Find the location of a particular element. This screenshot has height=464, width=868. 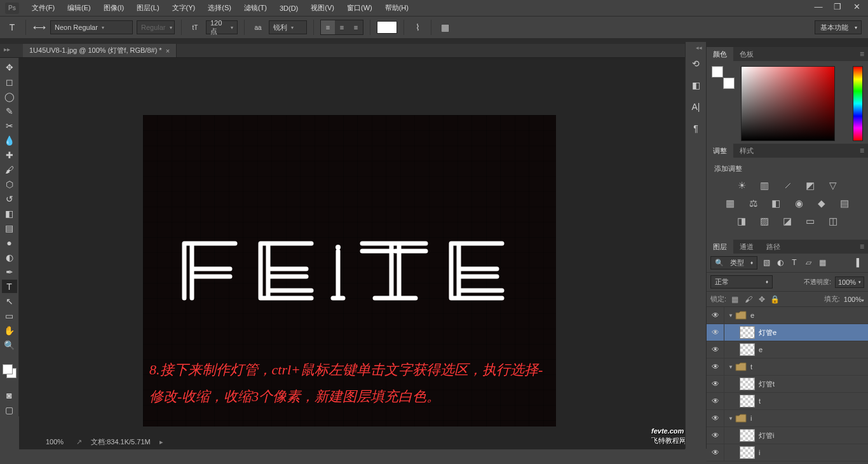

window-close: ✕ is located at coordinates (857, 6).